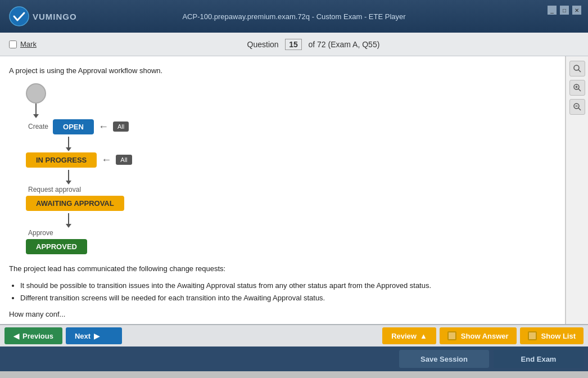 Image resolution: width=588 pixels, height=378 pixels. What do you see at coordinates (288, 298) in the screenshot?
I see `bullet-2: Different transition screens will be nee…` at bounding box center [288, 298].